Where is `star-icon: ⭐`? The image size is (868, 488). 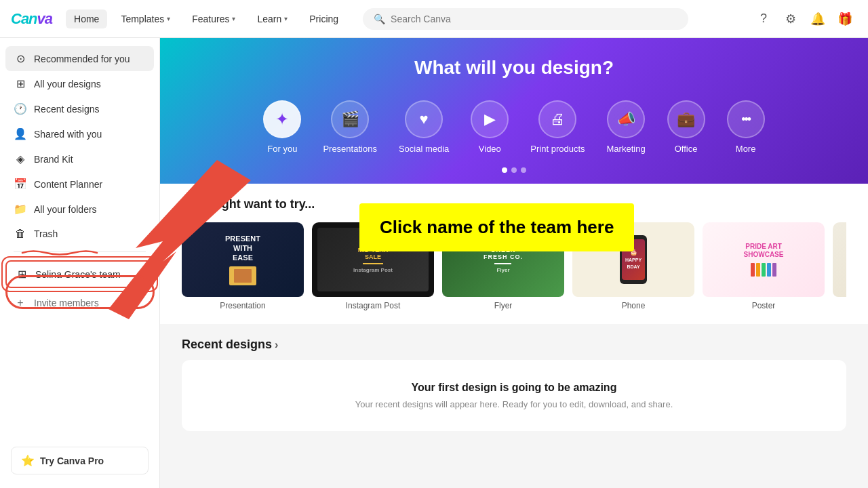
star-icon: ⭐ is located at coordinates (28, 461).